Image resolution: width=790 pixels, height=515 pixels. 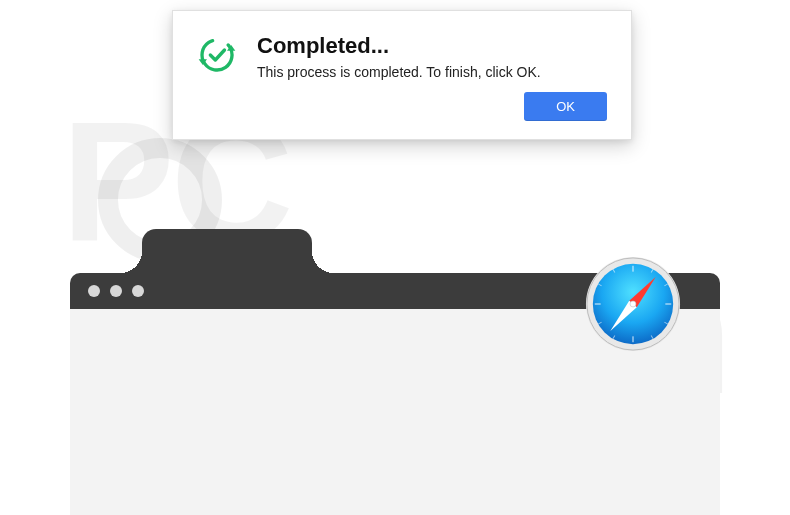 What do you see at coordinates (432, 72) in the screenshot?
I see `dialog-message: This process is completed. To finish, cl…` at bounding box center [432, 72].